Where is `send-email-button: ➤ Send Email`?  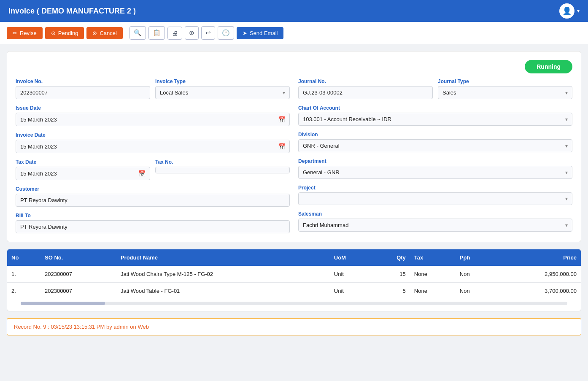
send-email-button: ➤ Send Email is located at coordinates (260, 33).